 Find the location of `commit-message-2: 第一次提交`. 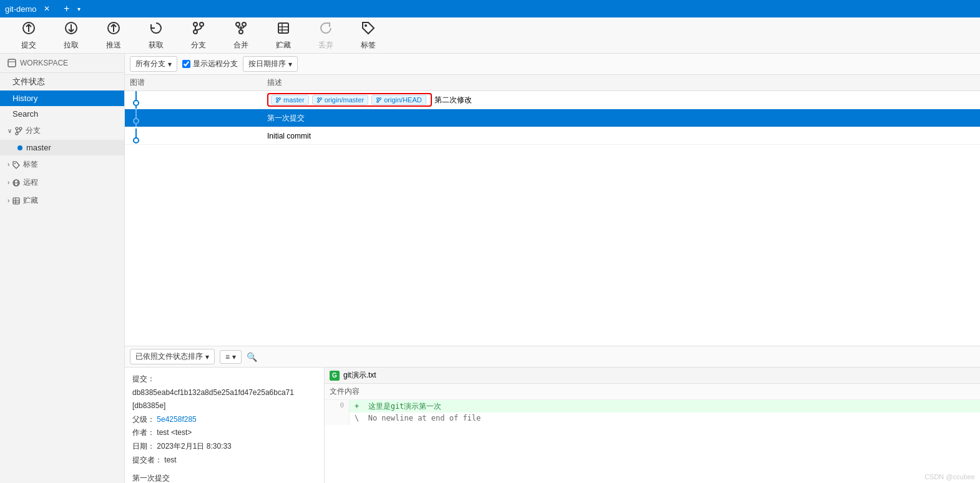

commit-message-2: 第一次提交 is located at coordinates (286, 118).